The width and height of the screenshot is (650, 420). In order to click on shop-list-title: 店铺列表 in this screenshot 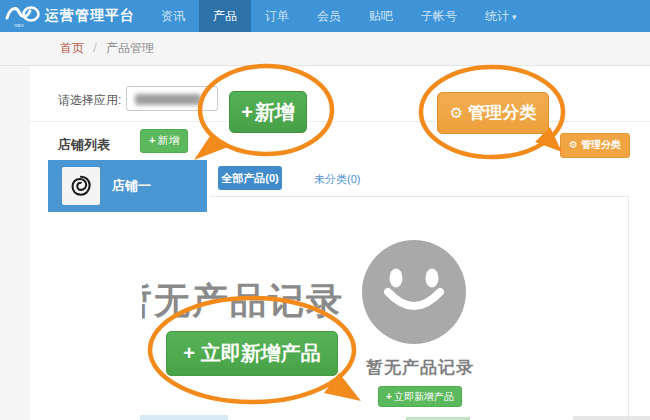, I will do `click(84, 145)`.